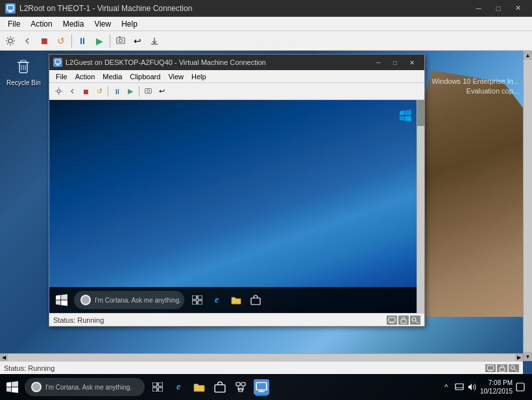 The height and width of the screenshot is (400, 532). I want to click on outer-toolbar-play-btn: ▶, so click(99, 41).